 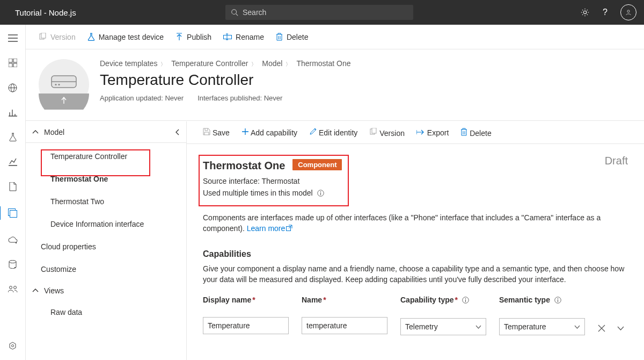 I want to click on app-title: Tutorial - Node.js, so click(x=46, y=13).